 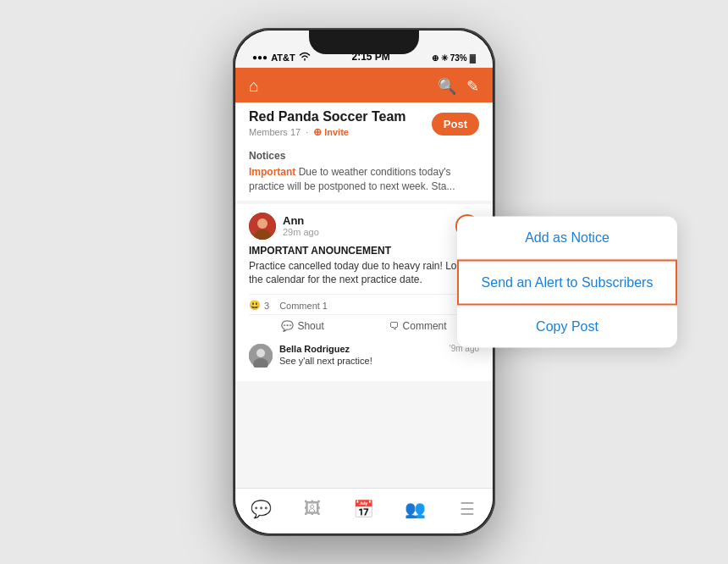 I want to click on battery-label: 73%, so click(x=459, y=58).